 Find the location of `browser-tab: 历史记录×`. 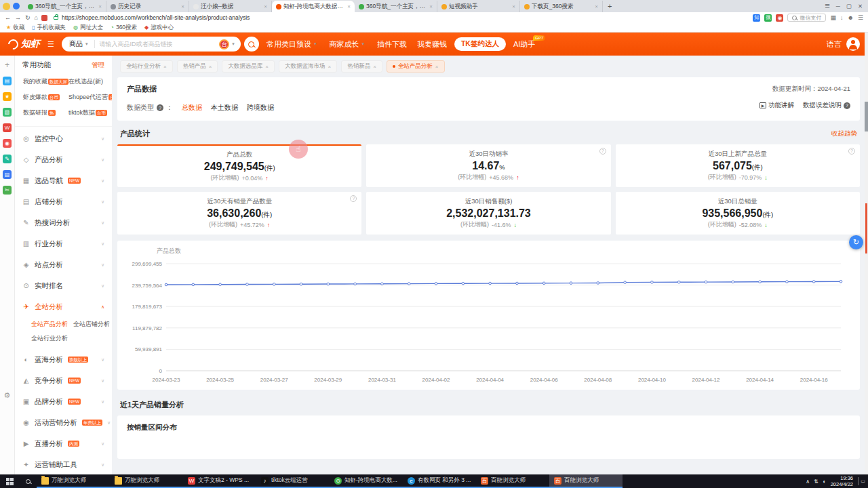

browser-tab: 历史记录× is located at coordinates (148, 7).